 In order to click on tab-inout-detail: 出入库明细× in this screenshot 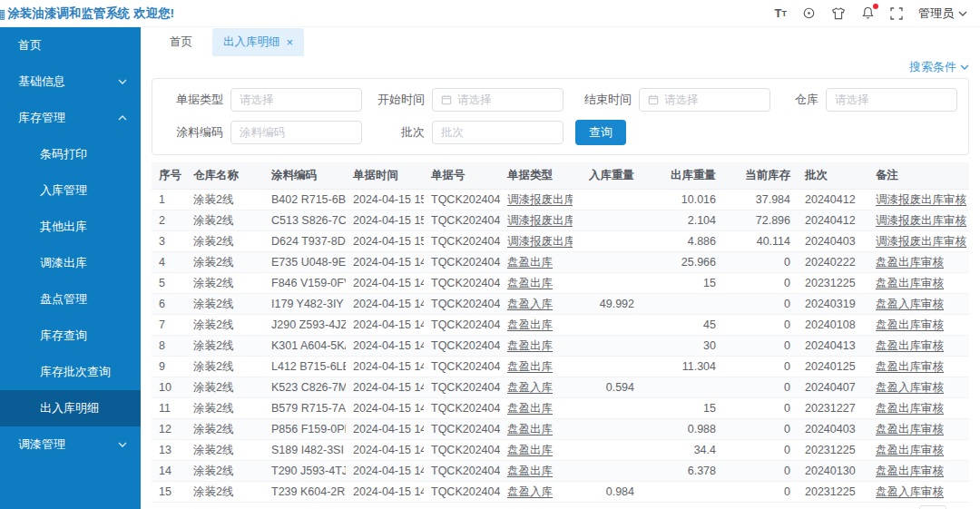, I will do `click(258, 42)`.